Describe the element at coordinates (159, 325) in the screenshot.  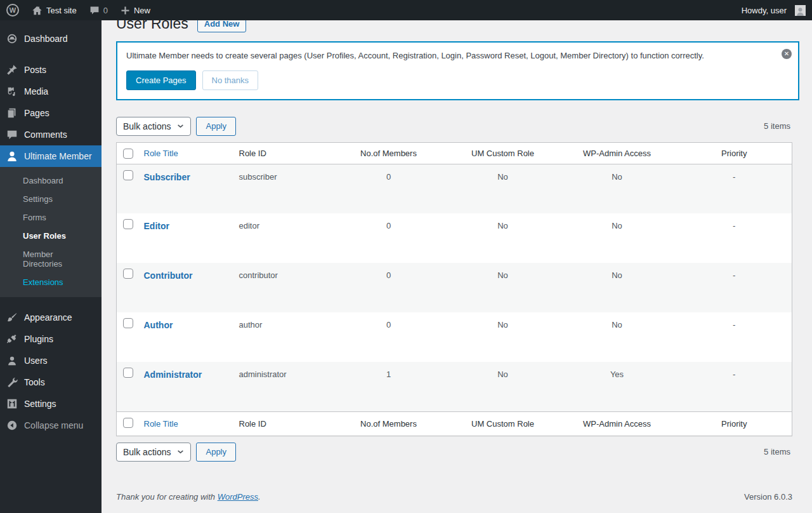
I see `role-title-link: Author` at that location.